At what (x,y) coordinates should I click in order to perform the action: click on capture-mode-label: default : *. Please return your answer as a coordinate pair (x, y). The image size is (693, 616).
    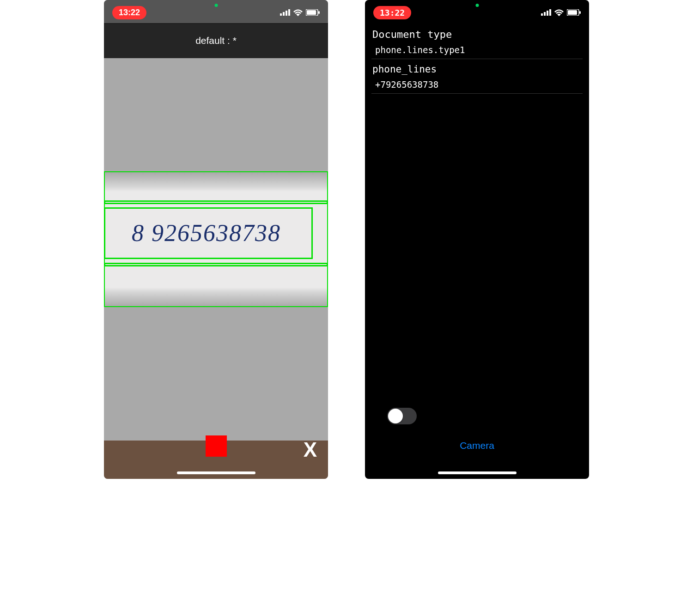
    Looking at the image, I should click on (216, 41).